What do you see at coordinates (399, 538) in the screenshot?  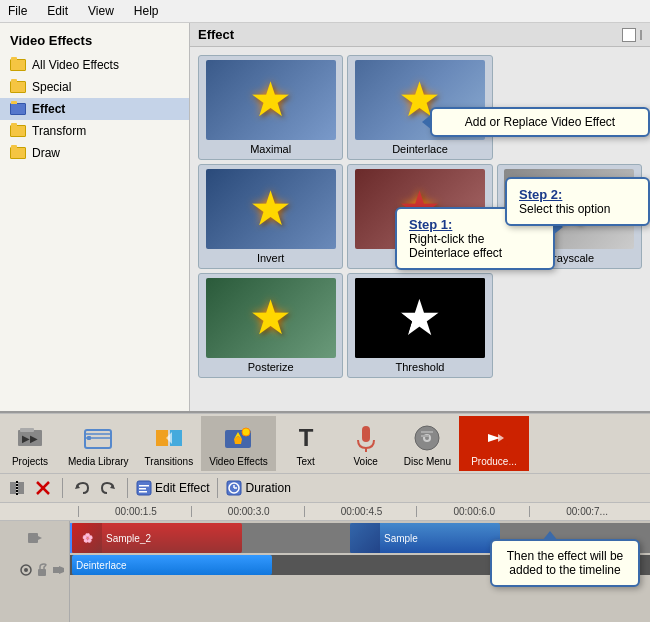 I see `clip-sample-label: Sample` at bounding box center [399, 538].